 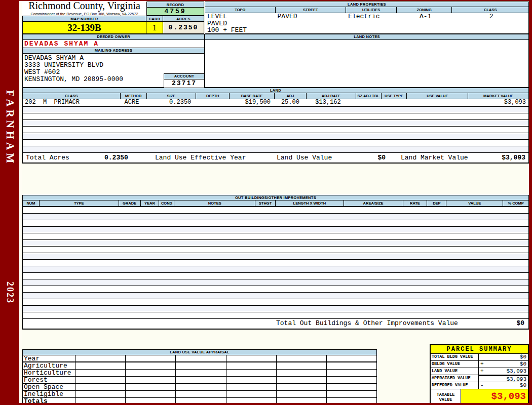 What do you see at coordinates (331, 103) in the screenshot?
I see `table-cell: $13,162` at bounding box center [331, 103].